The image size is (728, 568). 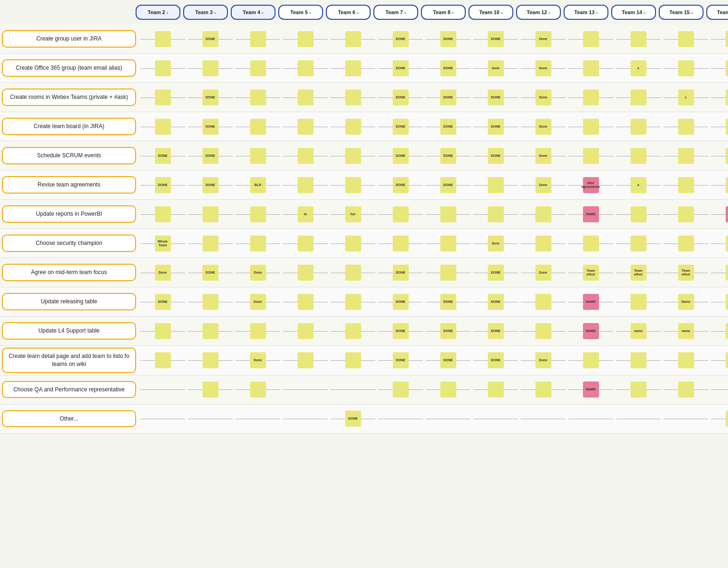 What do you see at coordinates (448, 68) in the screenshot?
I see `sticky-note-1-6: DONE` at bounding box center [448, 68].